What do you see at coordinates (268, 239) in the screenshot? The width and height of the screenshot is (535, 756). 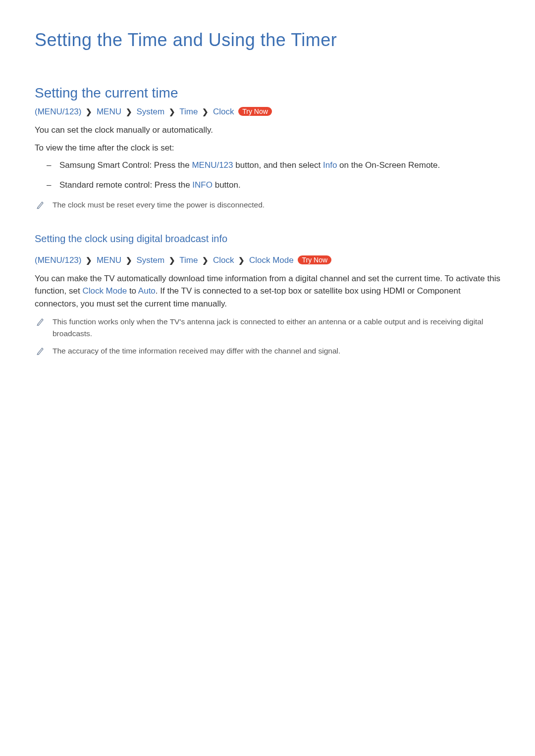 I see `subsection-heading-digital-broadcast: Setting the clock using digital broadcas…` at bounding box center [268, 239].